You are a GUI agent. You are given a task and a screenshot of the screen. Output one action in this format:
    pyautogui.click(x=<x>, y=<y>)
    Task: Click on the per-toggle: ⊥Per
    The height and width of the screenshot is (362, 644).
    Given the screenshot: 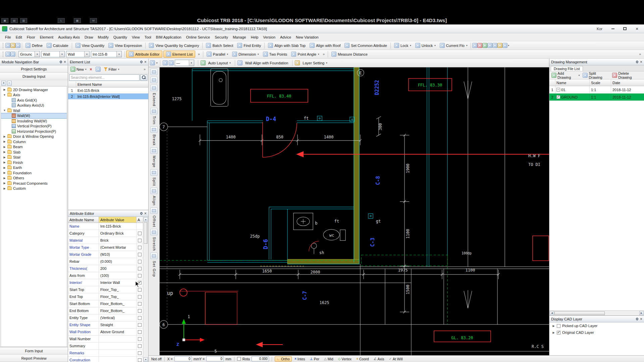 What is the action you would take?
    pyautogui.click(x=315, y=359)
    